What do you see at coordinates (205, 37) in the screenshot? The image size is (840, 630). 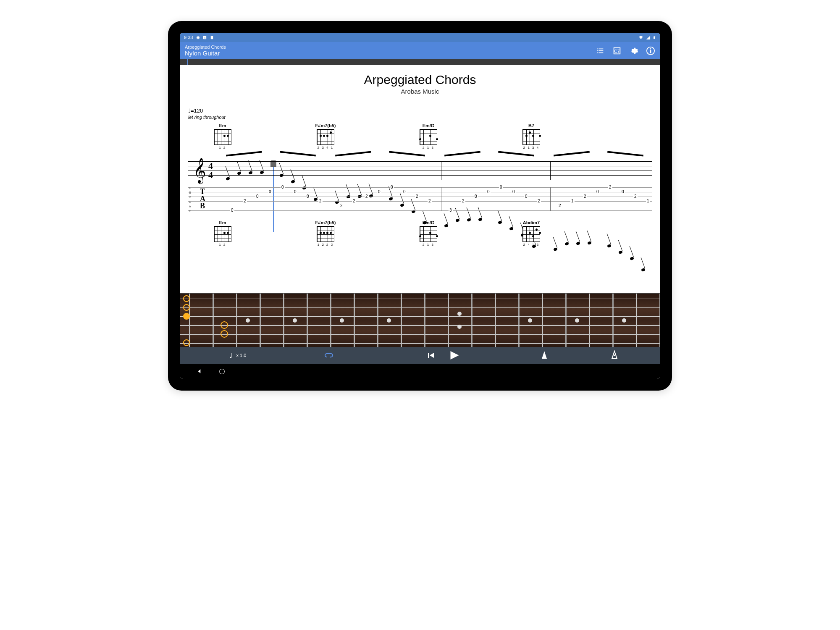 I see `svg-text: A` at bounding box center [205, 37].